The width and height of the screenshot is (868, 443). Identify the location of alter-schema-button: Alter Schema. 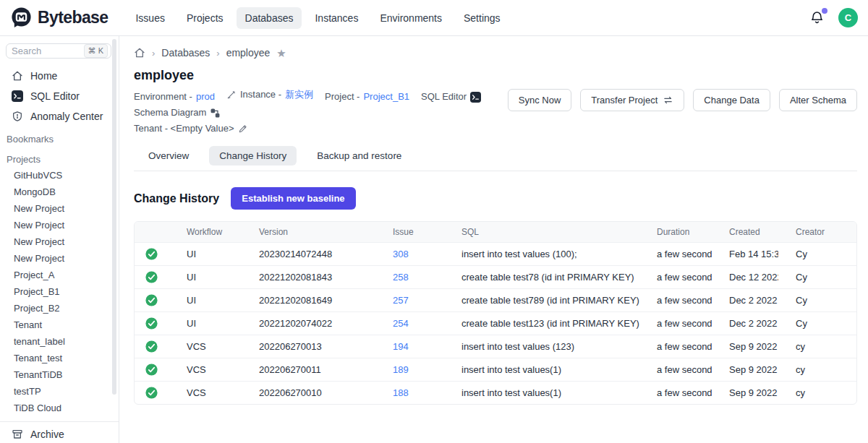
(818, 100).